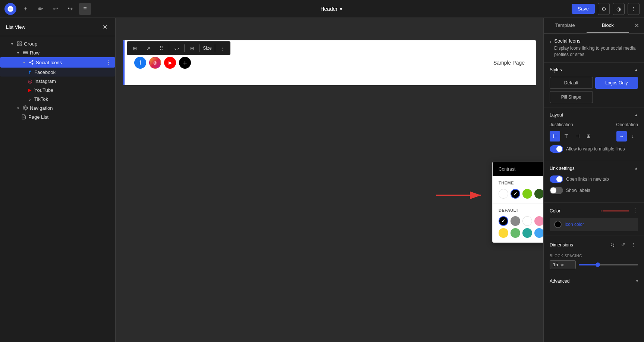  I want to click on list-view-button: ≡, so click(85, 9).